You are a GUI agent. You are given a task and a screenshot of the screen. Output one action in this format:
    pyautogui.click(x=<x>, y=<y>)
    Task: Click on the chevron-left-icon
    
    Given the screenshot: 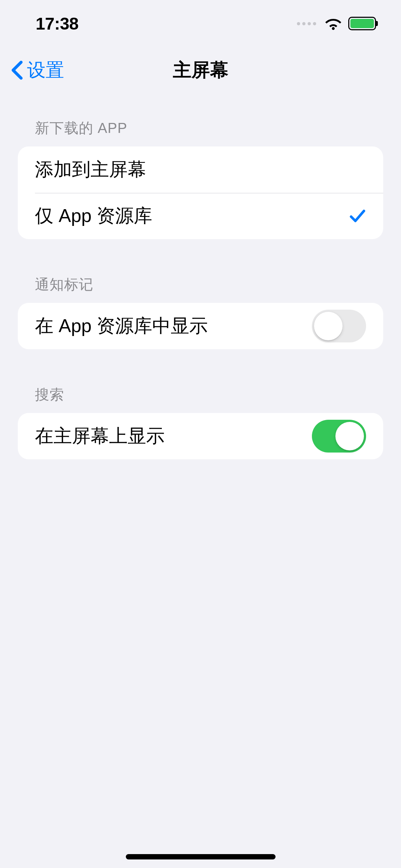 What is the action you would take?
    pyautogui.click(x=17, y=70)
    